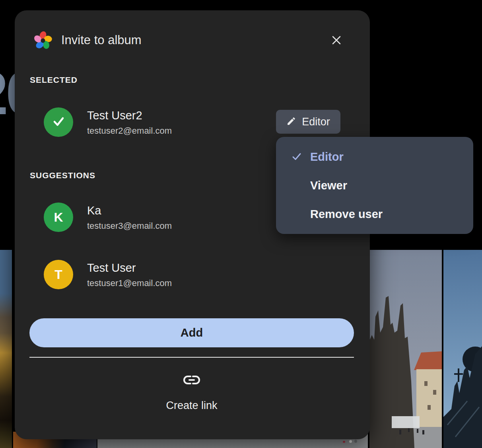 The width and height of the screenshot is (482, 448). What do you see at coordinates (192, 333) in the screenshot?
I see `add-button: Add` at bounding box center [192, 333].